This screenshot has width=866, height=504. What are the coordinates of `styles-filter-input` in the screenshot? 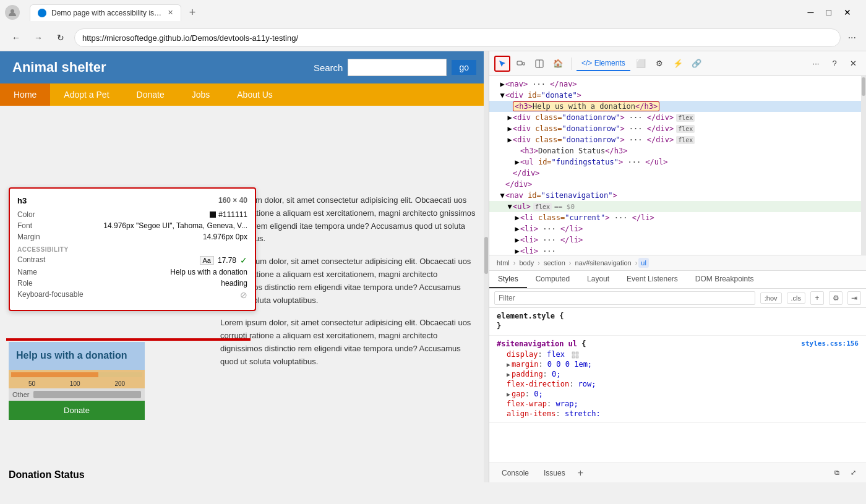 It's located at (625, 298).